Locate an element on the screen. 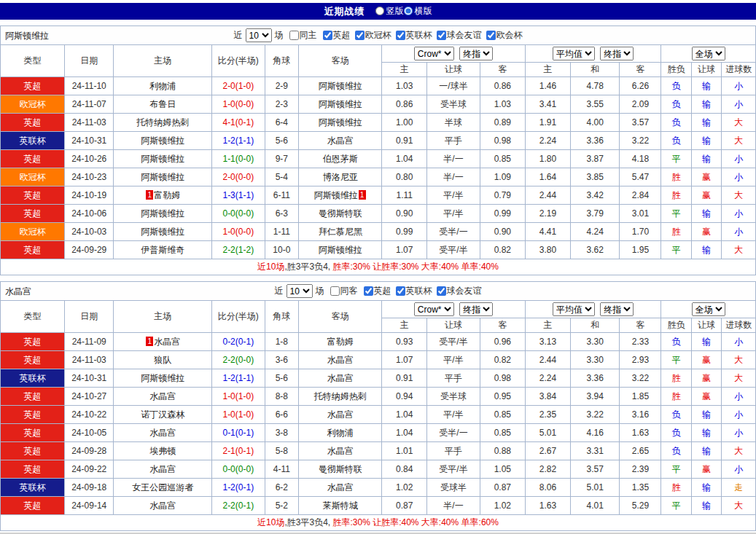 Image resolution: width=756 pixels, height=534 pixels. euro-odds-away: 2.33 is located at coordinates (640, 342).